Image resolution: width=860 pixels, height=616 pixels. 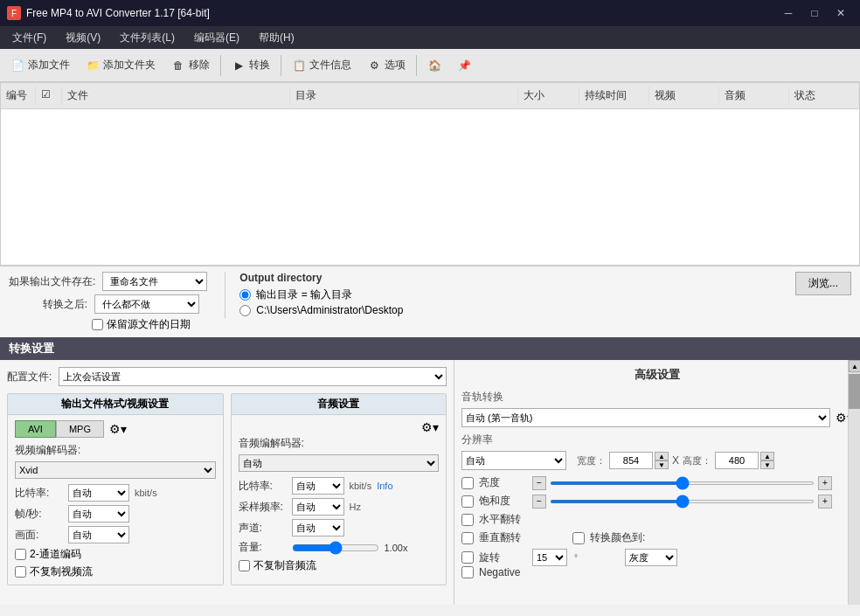 I want to click on audio-codec-select: 自动, so click(x=339, y=463).